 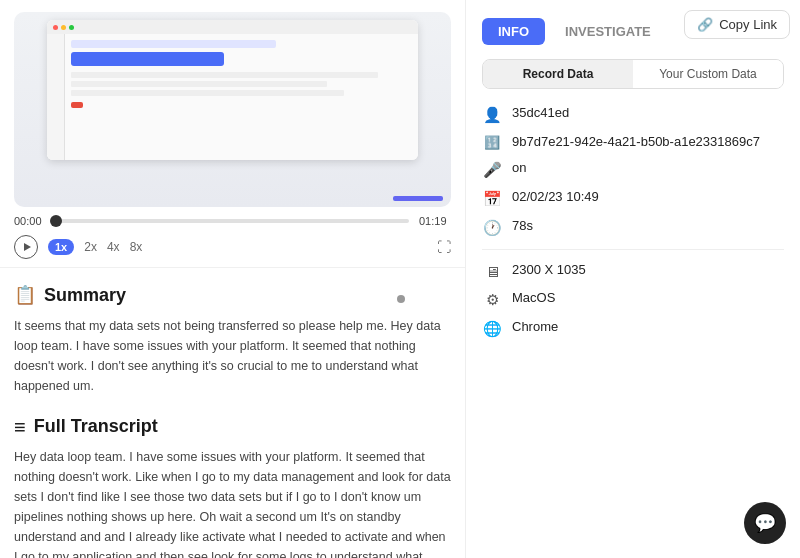 I want to click on clock-icon: 🕐, so click(x=492, y=228).